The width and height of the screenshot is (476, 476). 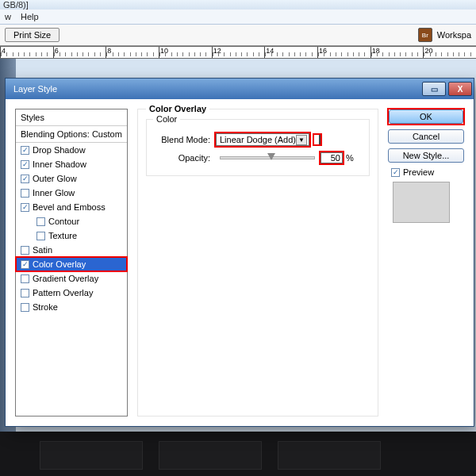 I want to click on style-label: Outer Glow, so click(x=55, y=178).